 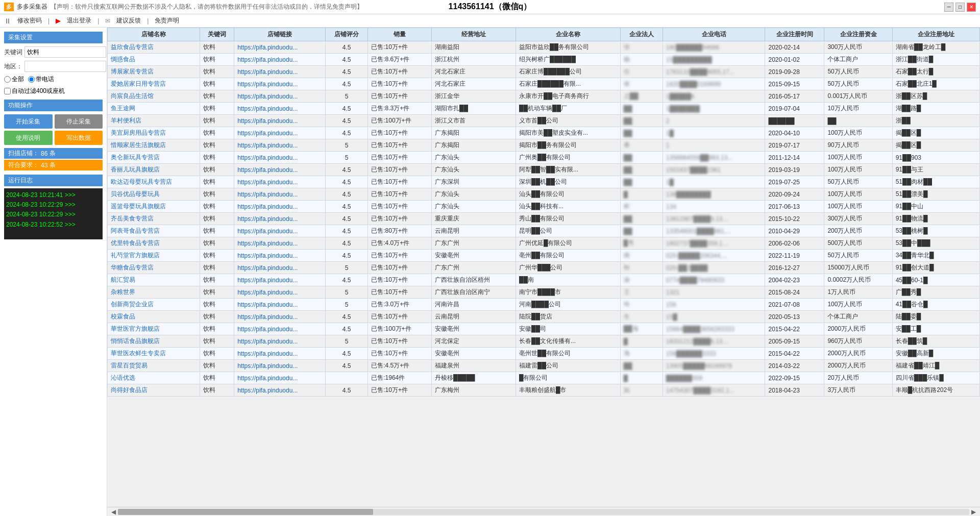 What do you see at coordinates (641, 390) in the screenshot?
I see `table-cell: 如` at bounding box center [641, 390].